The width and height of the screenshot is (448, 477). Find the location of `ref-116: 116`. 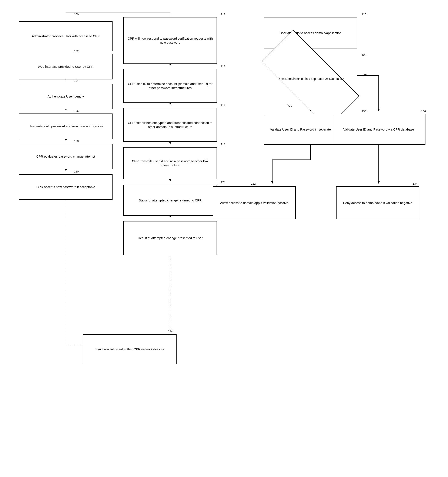

ref-116: 116 is located at coordinates (223, 105).